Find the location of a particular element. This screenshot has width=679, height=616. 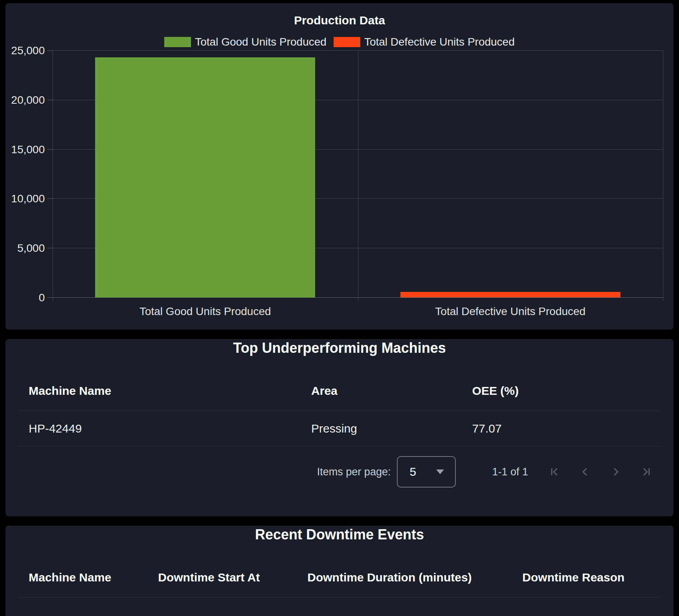

chevron-left-icon is located at coordinates (585, 472).